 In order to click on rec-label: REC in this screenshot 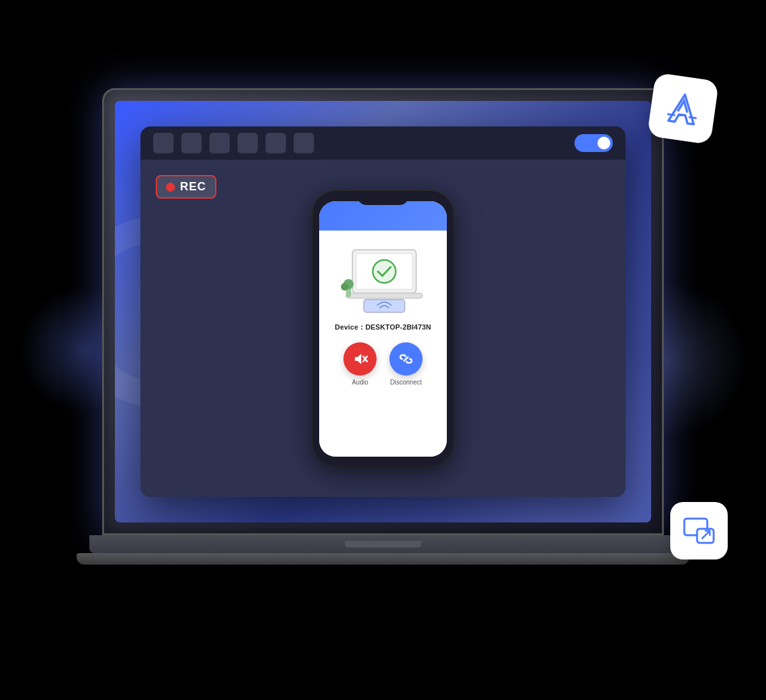, I will do `click(193, 186)`.